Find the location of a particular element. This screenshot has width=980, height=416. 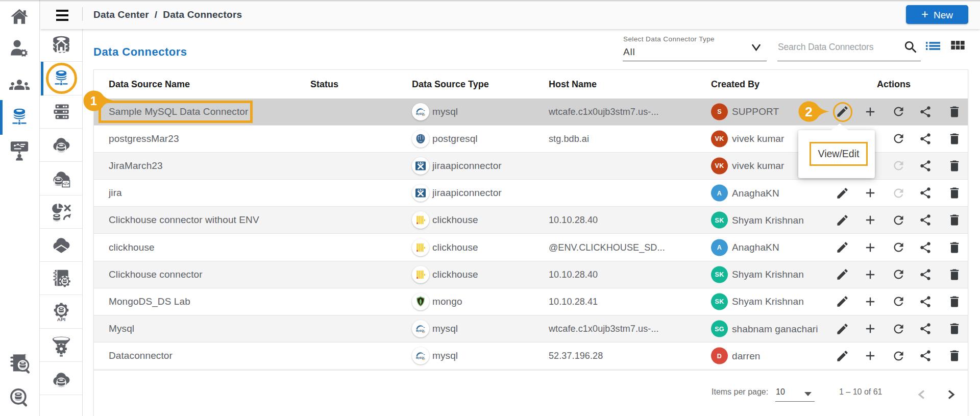

svg-text: 1 is located at coordinates (94, 101).